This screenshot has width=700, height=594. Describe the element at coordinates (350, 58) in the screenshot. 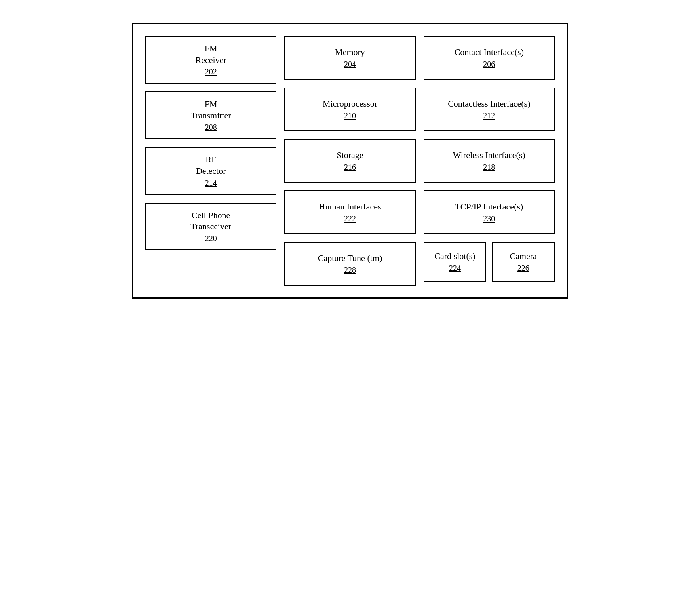

I see `component-box: Memory204` at that location.